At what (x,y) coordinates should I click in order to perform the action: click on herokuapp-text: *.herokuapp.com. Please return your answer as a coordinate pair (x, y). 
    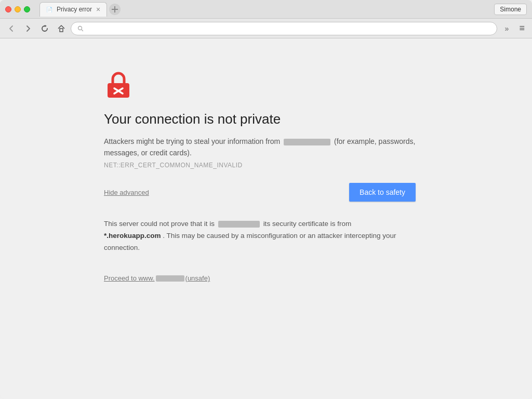
    Looking at the image, I should click on (132, 236).